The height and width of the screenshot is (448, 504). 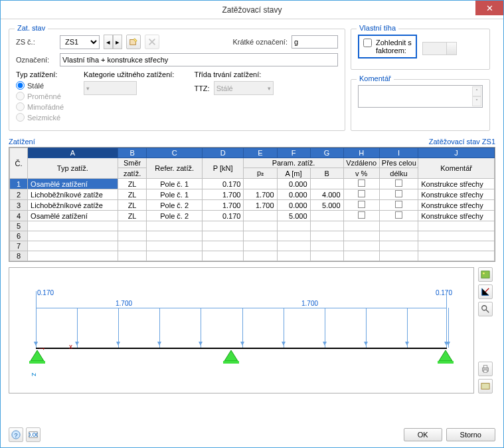 What do you see at coordinates (420, 49) in the screenshot?
I see `vlastni-tiha-group: Vlastní tíha Zohlednit s faktorem:` at bounding box center [420, 49].